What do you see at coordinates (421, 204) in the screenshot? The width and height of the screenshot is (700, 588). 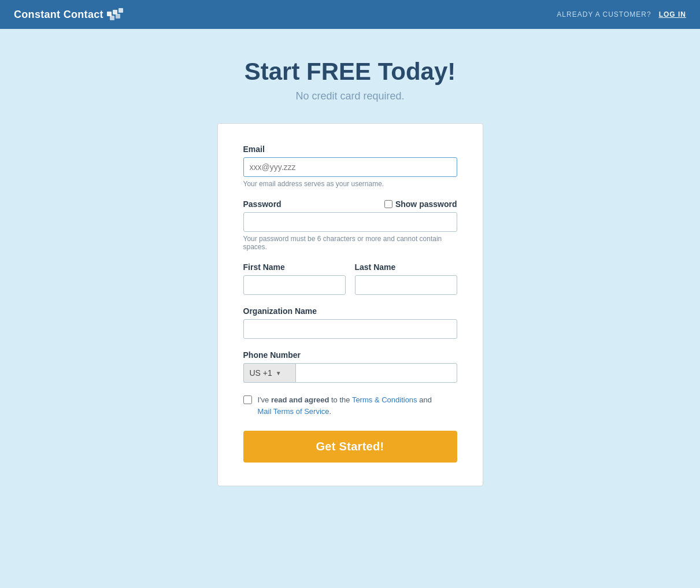 I see `show-password-label: Show password` at bounding box center [421, 204].